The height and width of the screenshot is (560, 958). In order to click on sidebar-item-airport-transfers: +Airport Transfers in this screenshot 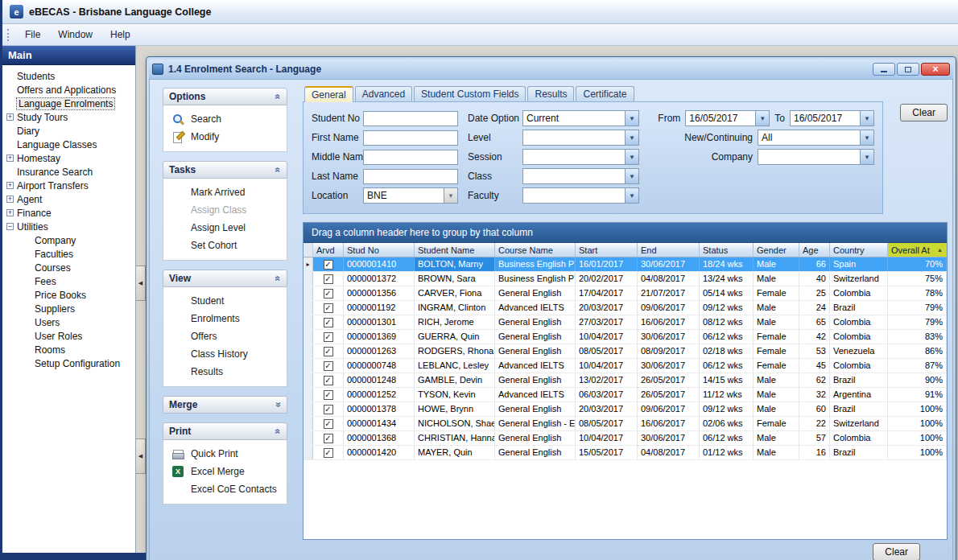, I will do `click(69, 185)`.